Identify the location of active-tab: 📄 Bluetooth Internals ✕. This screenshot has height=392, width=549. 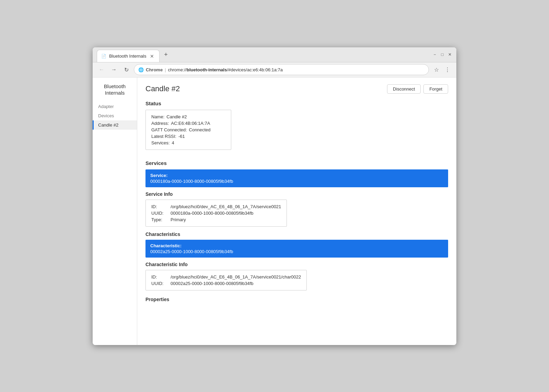
(128, 56).